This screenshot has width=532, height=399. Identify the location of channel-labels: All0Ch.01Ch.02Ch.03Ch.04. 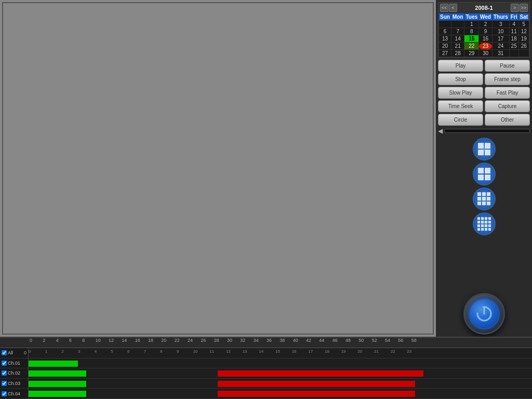
(15, 374).